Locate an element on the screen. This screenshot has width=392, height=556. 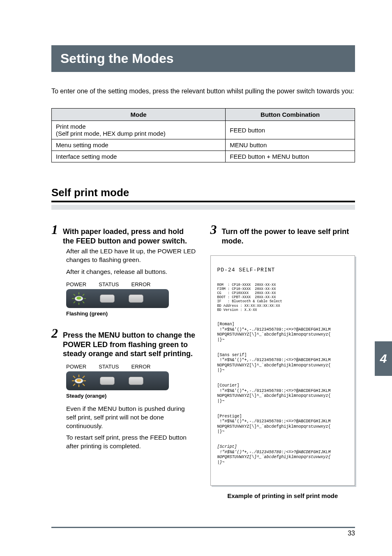
mode-cell: Menu setting mode is located at coordinates (139, 145).